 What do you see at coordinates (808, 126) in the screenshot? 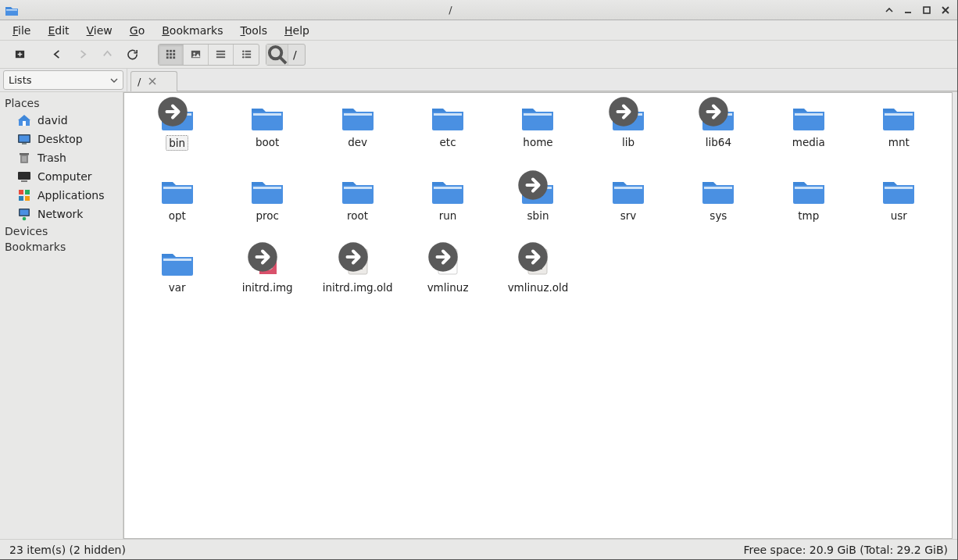
I see `file-item: media` at bounding box center [808, 126].